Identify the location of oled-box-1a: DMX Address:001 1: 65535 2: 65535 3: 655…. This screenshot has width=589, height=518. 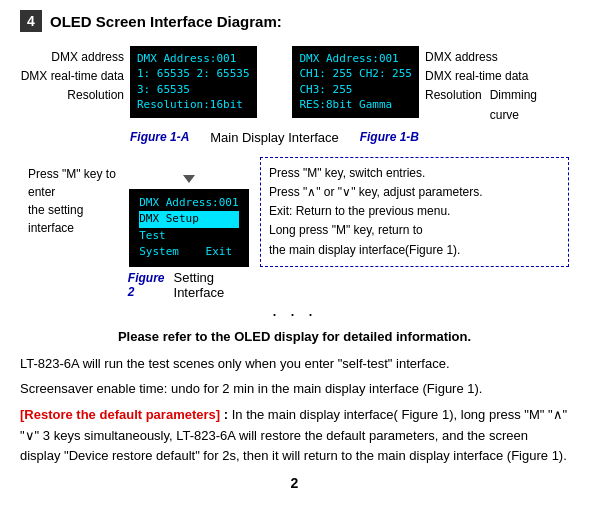
(194, 82).